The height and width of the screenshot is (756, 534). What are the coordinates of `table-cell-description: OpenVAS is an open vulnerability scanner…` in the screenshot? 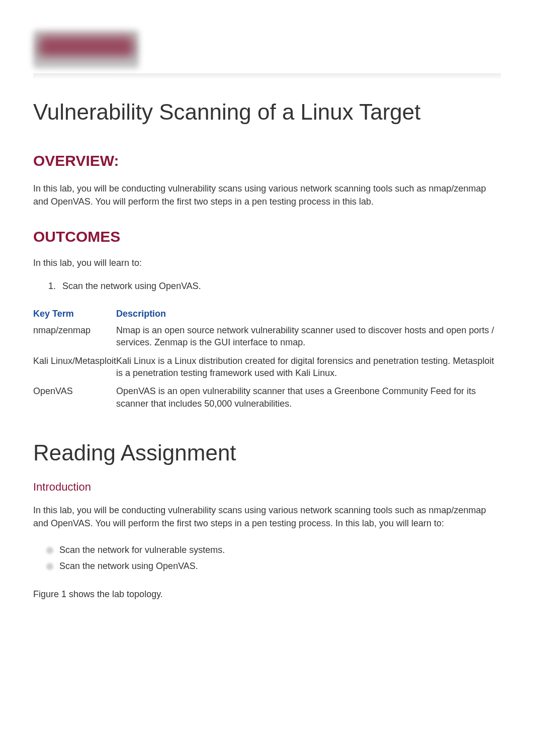 It's located at (309, 397).